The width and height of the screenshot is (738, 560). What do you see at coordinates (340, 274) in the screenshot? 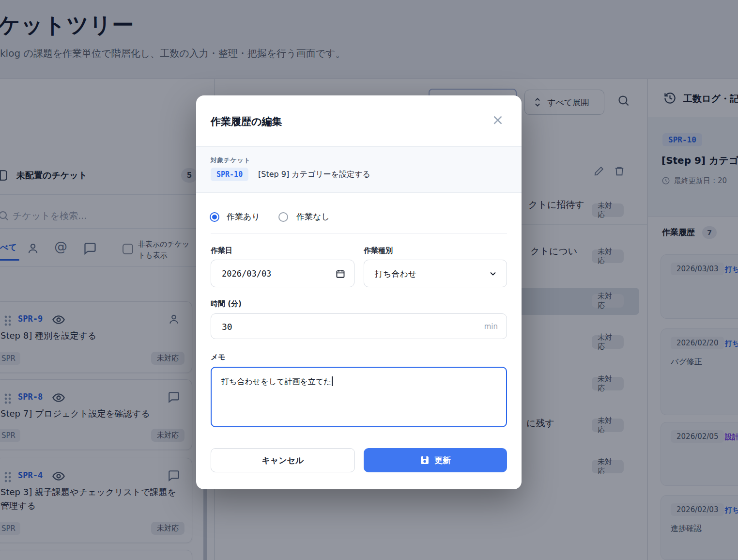
I see `calendar-icon` at bounding box center [340, 274].